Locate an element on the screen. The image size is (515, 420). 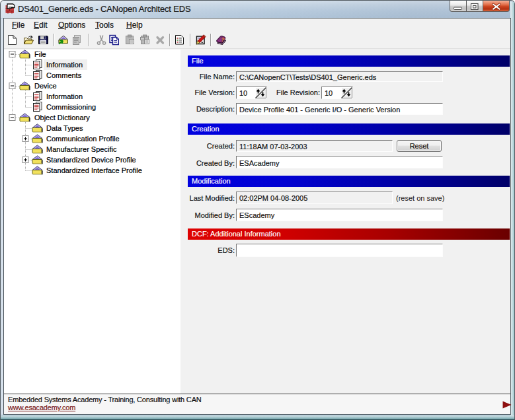
svg-text: Device is located at coordinates (46, 86).